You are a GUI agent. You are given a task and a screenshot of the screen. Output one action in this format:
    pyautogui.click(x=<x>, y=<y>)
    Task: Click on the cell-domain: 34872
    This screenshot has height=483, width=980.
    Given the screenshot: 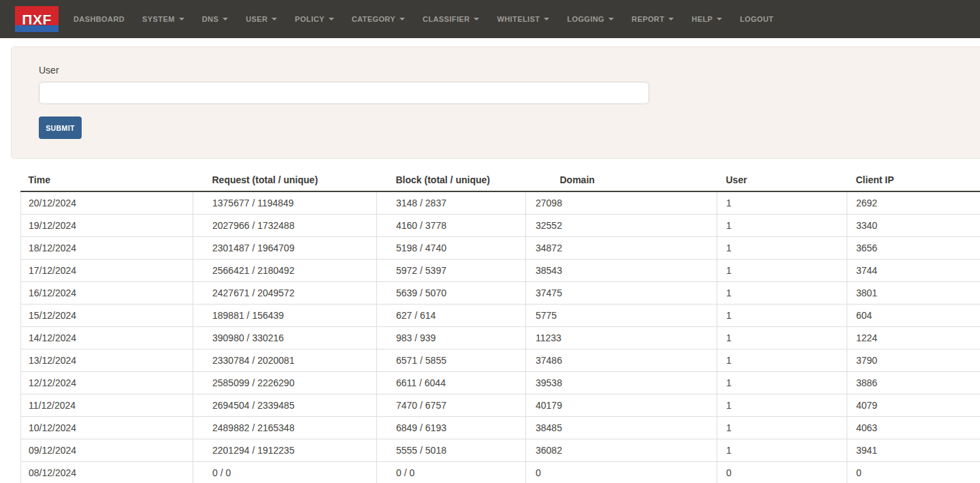 What is the action you would take?
    pyautogui.click(x=622, y=248)
    